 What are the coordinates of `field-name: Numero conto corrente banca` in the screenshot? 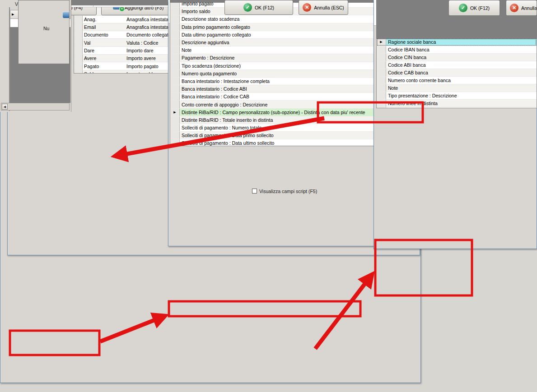 It's located at (419, 80).